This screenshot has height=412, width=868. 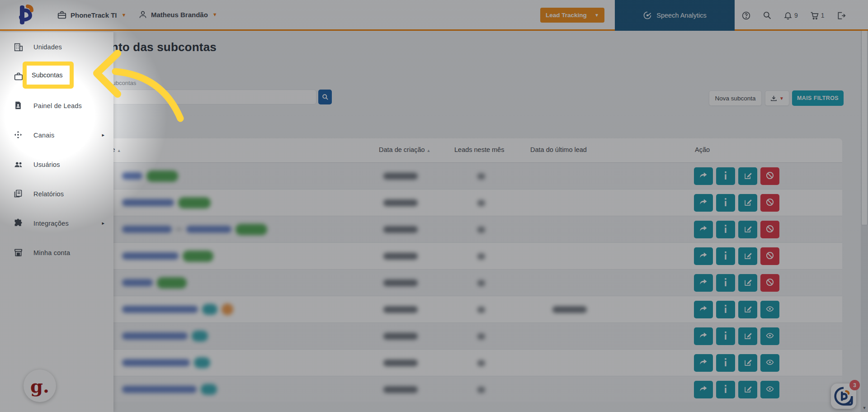 I want to click on cart-button: 1, so click(x=817, y=15).